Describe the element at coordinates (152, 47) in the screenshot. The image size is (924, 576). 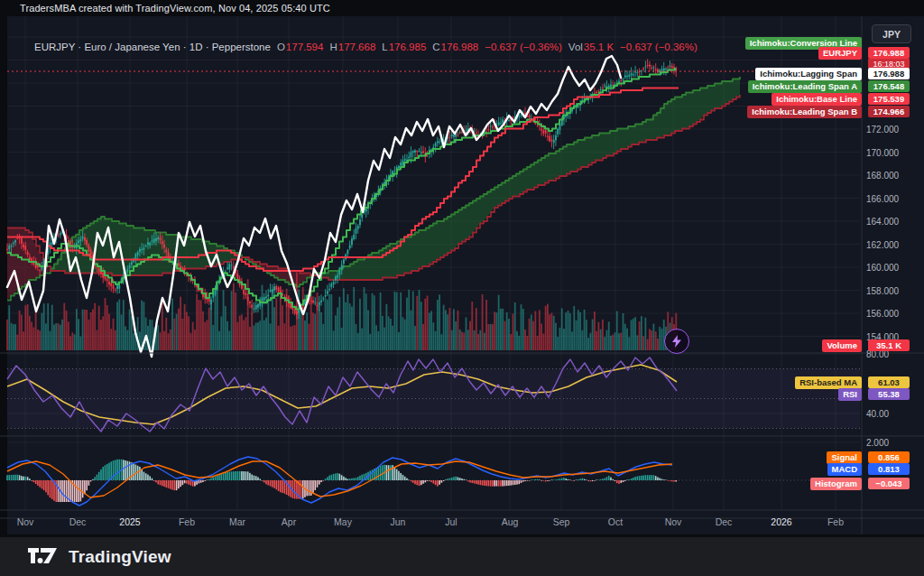
I see `symbol-title: EURJPY · Euro / Japanese Yen · 1D · Pepp…` at that location.